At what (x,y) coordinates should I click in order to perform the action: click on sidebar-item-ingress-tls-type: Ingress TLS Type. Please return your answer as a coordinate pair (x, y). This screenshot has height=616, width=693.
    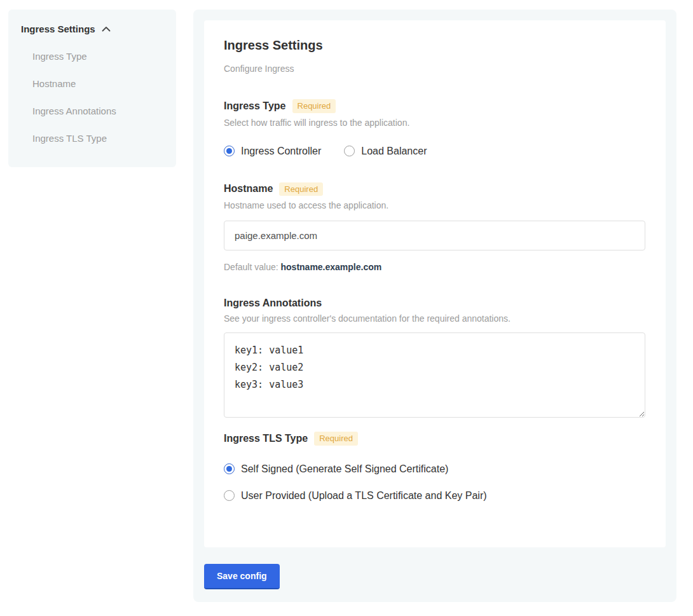
    Looking at the image, I should click on (98, 139).